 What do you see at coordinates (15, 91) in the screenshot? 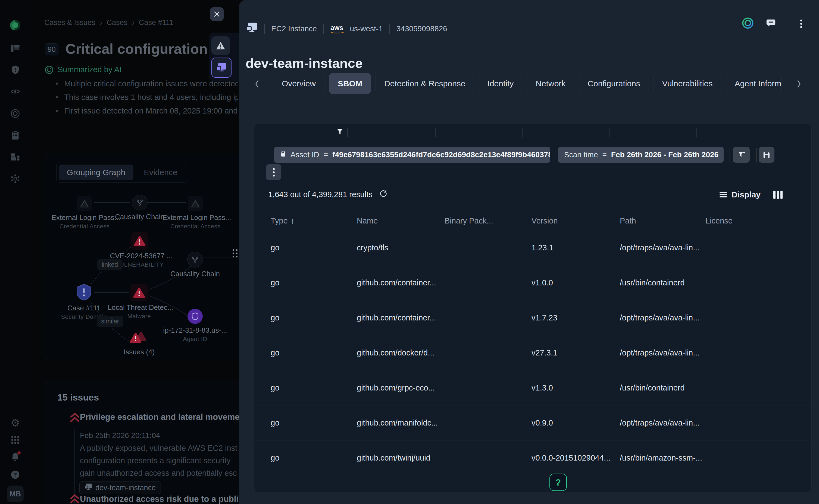
I see `eye-icon` at bounding box center [15, 91].